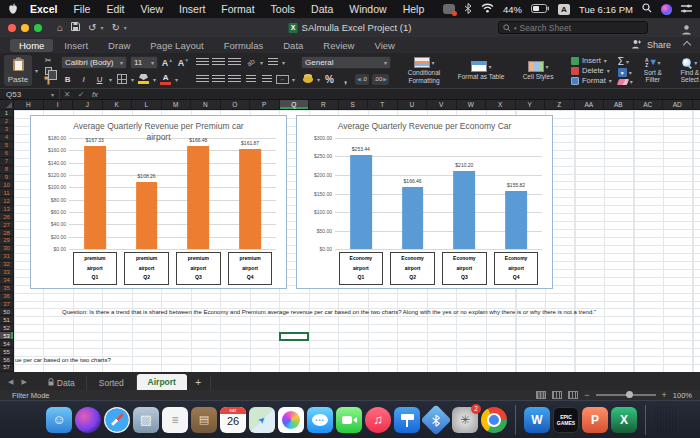  Describe the element at coordinates (76, 28) in the screenshot. I see `save-icon` at that location.